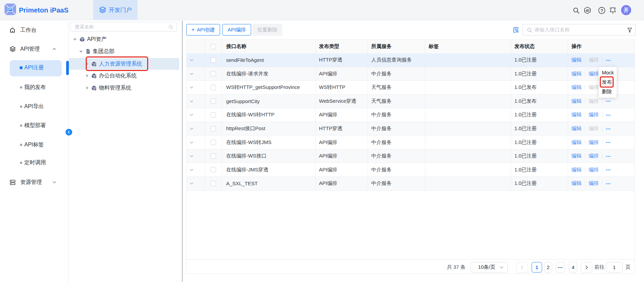 This screenshot has height=286, width=644. What do you see at coordinates (587, 11) in the screenshot?
I see `svg-text: AI` at bounding box center [587, 11].